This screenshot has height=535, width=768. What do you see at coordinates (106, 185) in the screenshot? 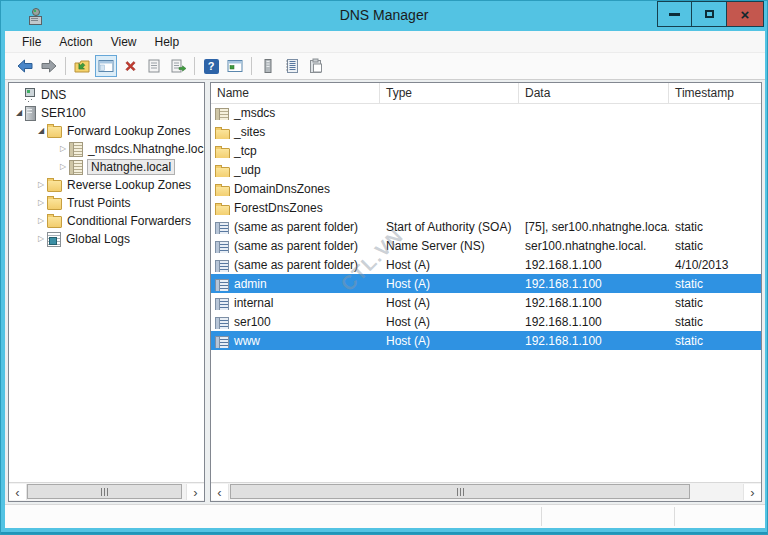
I see `tree-item-reverse-lookup-zones: Reverse Lookup Zones` at bounding box center [106, 185].